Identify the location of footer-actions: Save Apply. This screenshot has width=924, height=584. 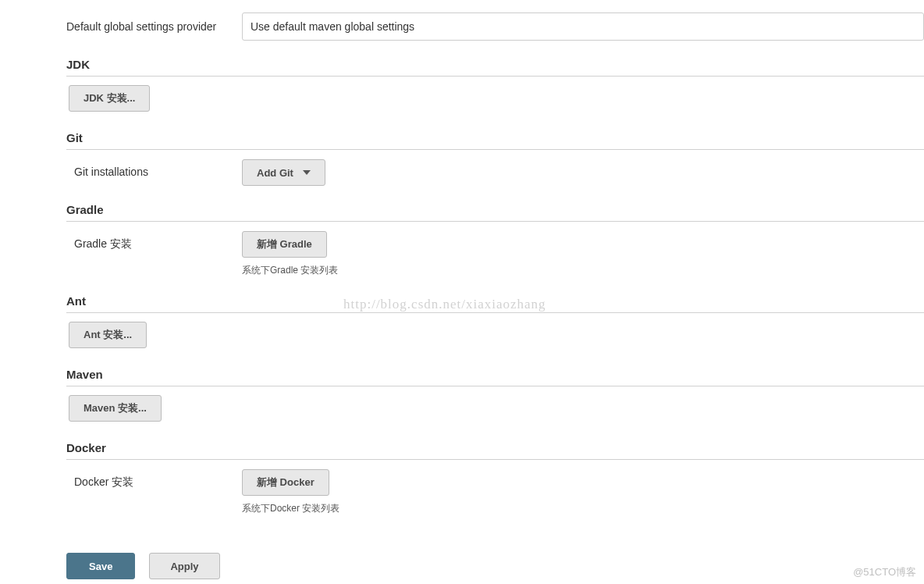
(495, 568).